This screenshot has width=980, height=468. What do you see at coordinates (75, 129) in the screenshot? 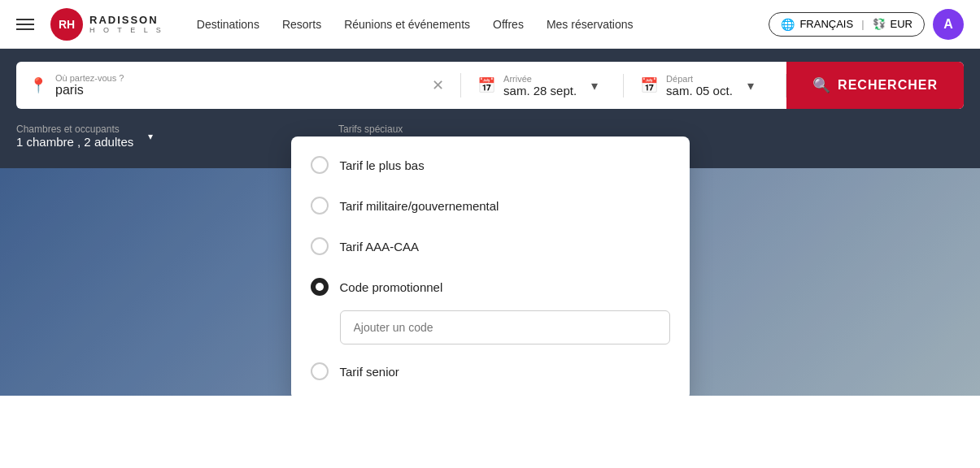
I see `rooms-label: Chambres et occupants` at bounding box center [75, 129].